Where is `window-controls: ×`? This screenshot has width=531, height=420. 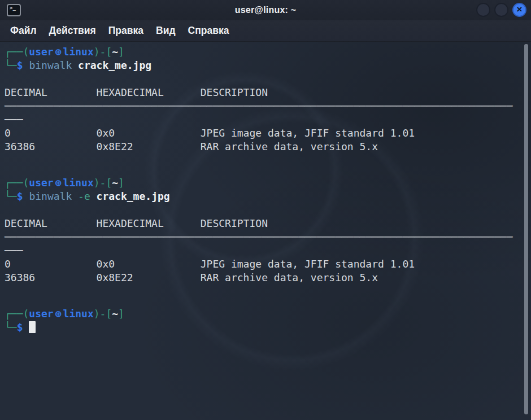 window-controls: × is located at coordinates (502, 10).